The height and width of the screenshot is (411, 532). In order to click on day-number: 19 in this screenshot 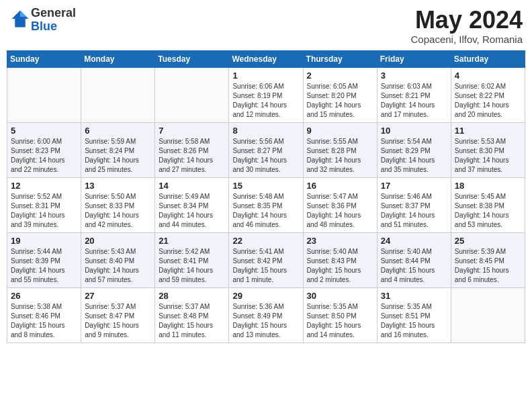, I will do `click(44, 240)`.